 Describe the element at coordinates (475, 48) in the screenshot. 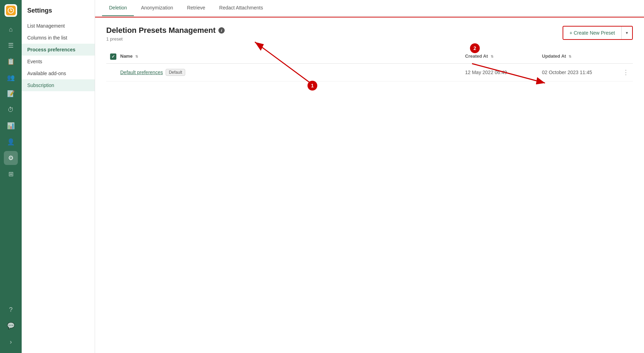

I see `annotation-2: 2` at that location.